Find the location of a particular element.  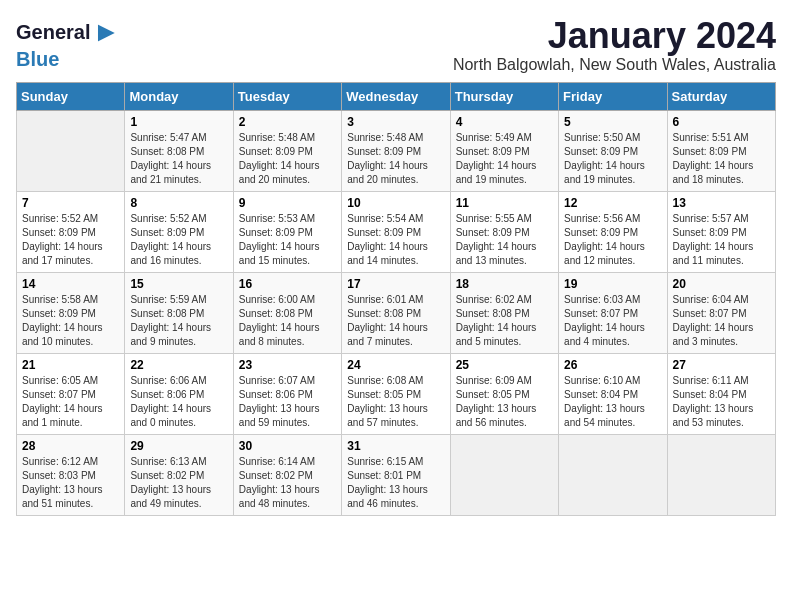

week-row-2: 14Sunrise: 5:58 AM Sunset: 8:09 PM Dayli… is located at coordinates (396, 312).